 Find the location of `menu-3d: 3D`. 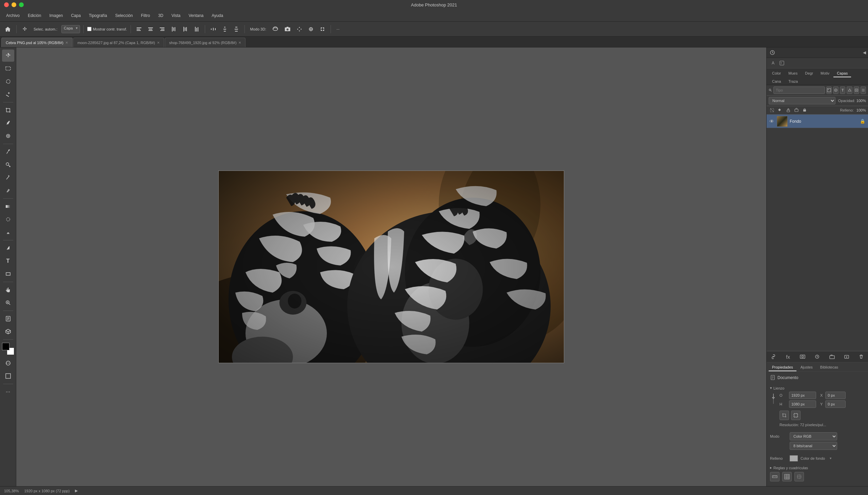

menu-3d: 3D is located at coordinates (160, 16).